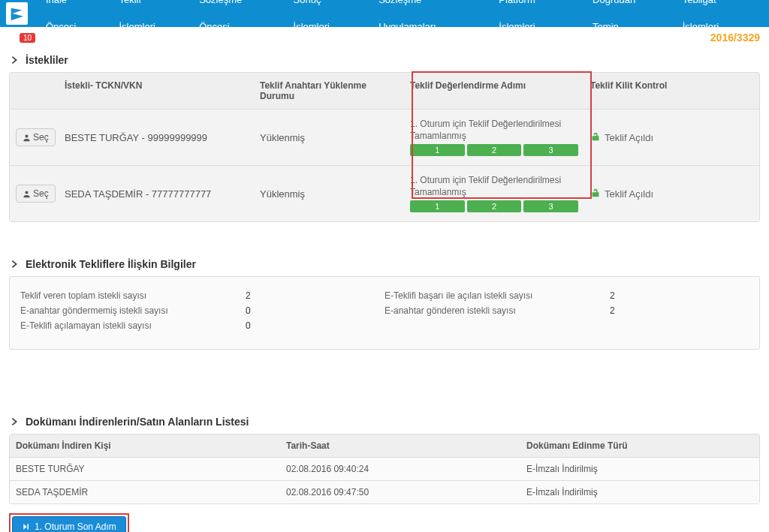 The height and width of the screenshot is (532, 769). Describe the element at coordinates (137, 422) in the screenshot. I see `section-title-docs: Dokümanı İndirenlerin/Satın Alanların Li…` at that location.